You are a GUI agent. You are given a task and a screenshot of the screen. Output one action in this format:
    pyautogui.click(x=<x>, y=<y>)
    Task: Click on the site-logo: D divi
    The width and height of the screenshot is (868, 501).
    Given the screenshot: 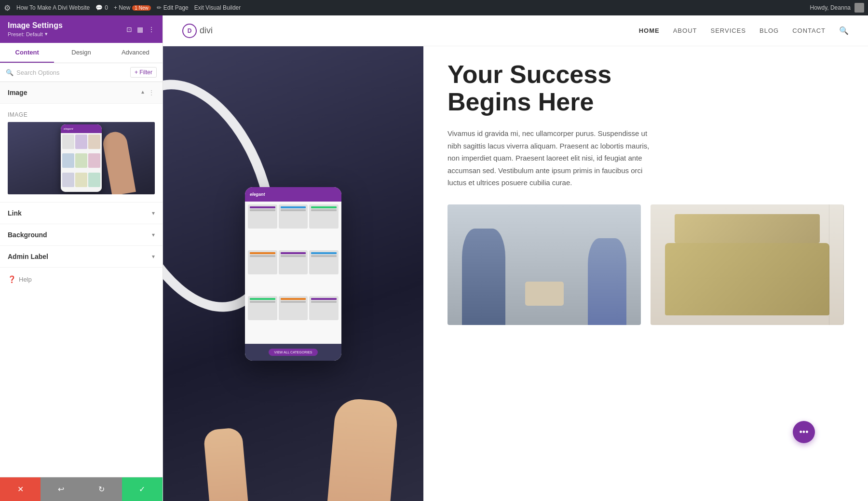 What is the action you would take?
    pyautogui.click(x=198, y=31)
    